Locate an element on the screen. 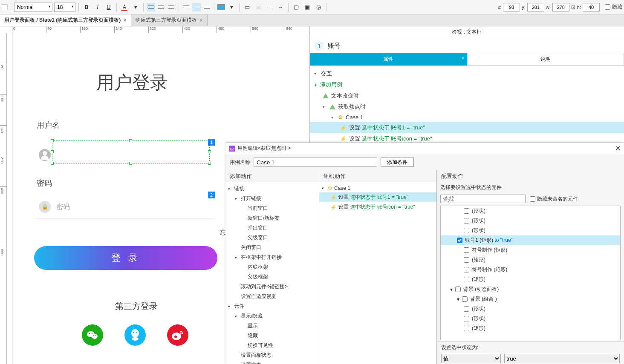 The width and height of the screenshot is (624, 364). login-title: 用户登录 is located at coordinates (132, 83).